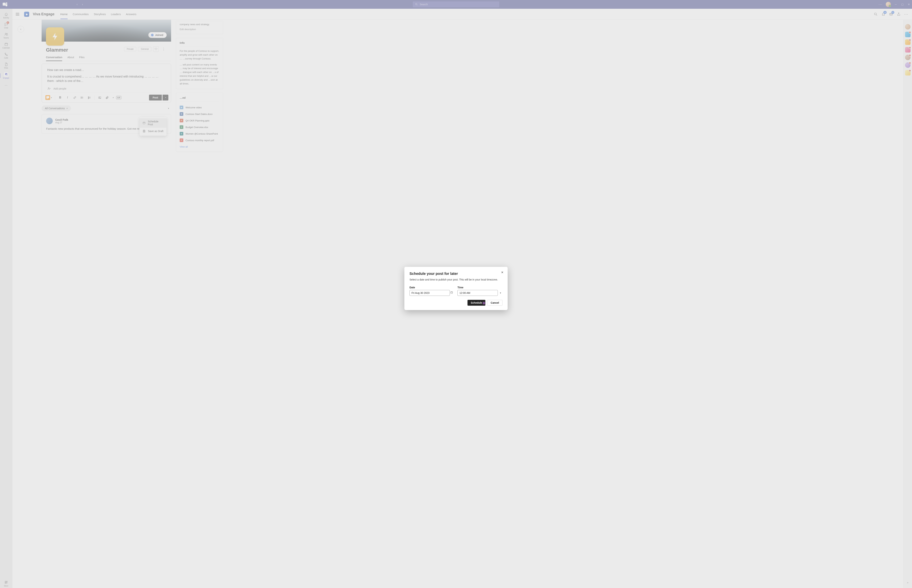 The width and height of the screenshot is (912, 588). I want to click on modal-close-button: ✕, so click(502, 272).